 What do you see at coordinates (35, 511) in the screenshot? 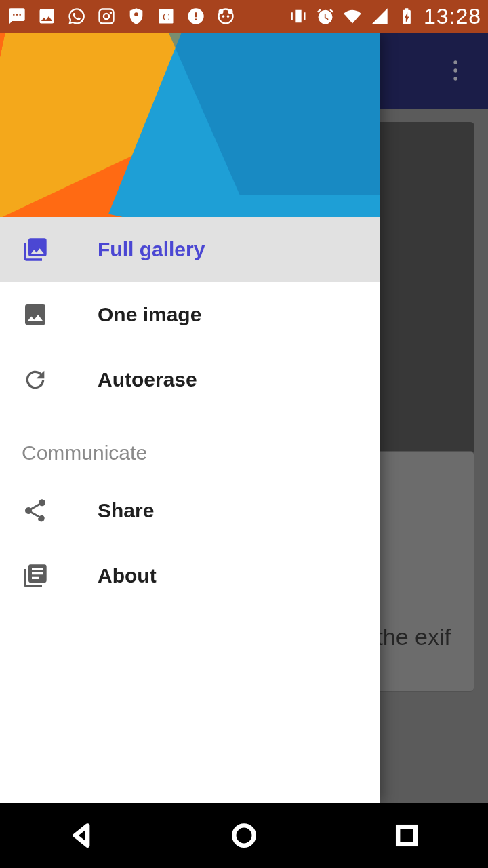
I see `share-icon` at bounding box center [35, 511].